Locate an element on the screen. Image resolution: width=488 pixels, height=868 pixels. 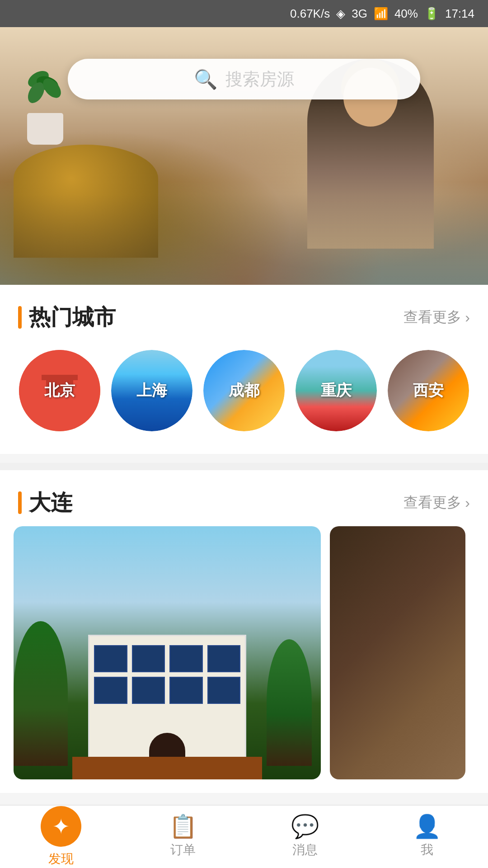
city-circle-chengdu: 成都 is located at coordinates (244, 391).